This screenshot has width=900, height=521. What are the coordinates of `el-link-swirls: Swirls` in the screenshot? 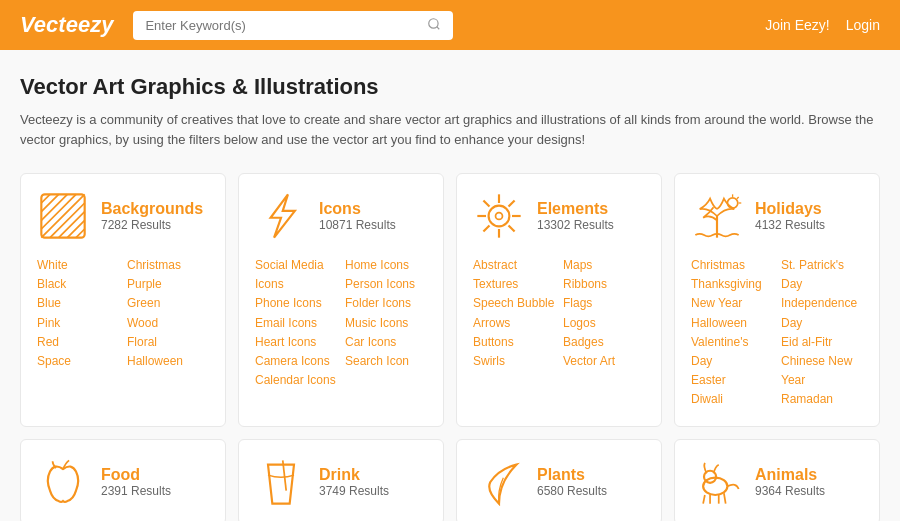 It's located at (489, 361).